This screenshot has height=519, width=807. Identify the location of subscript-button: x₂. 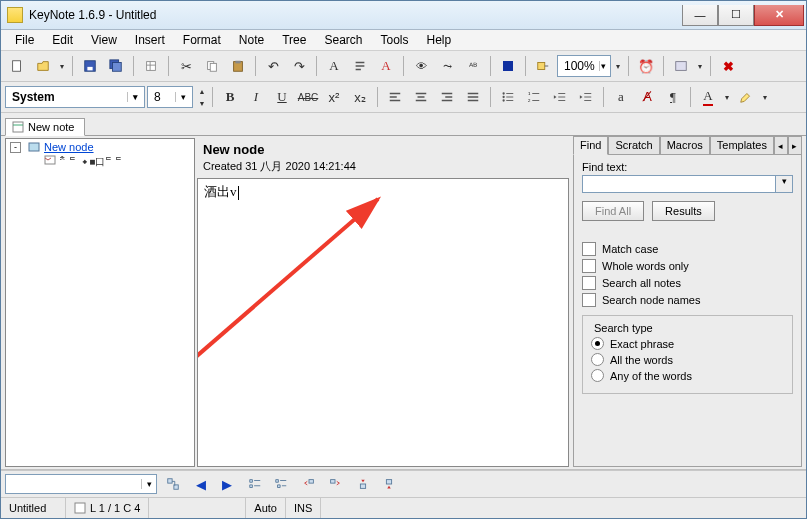
(360, 97).